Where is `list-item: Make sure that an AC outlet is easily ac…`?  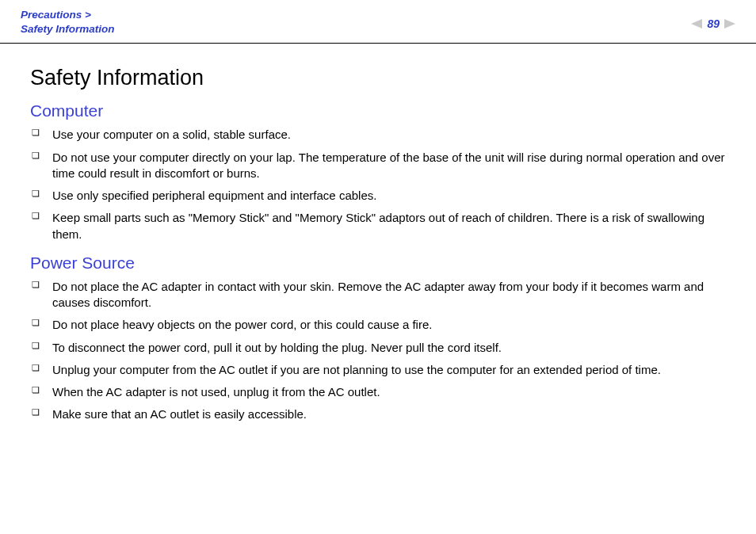
list-item: Make sure that an AC outlet is easily ac… is located at coordinates (378, 414).